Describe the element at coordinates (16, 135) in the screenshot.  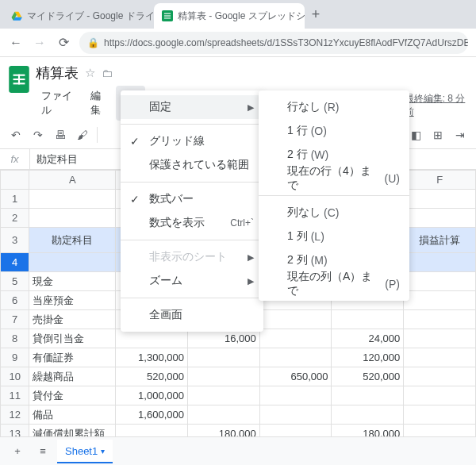
I see `undo-button: ↶` at that location.